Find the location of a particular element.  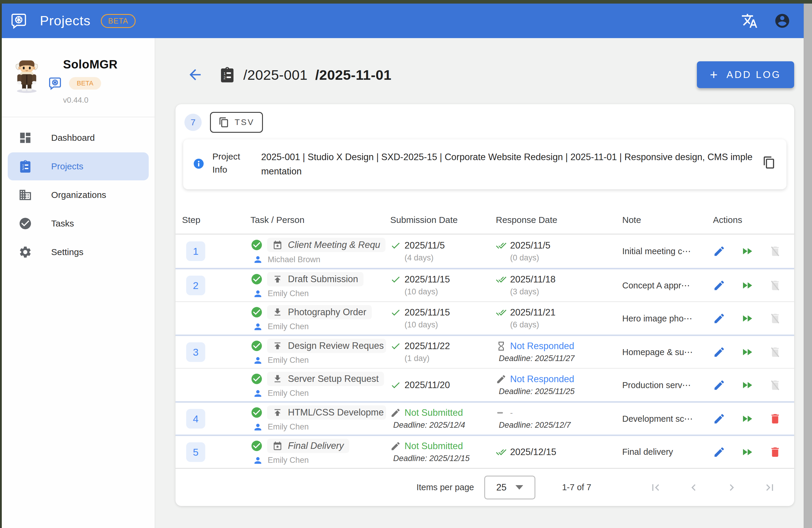

task-chip: Photography Order is located at coordinates (319, 312).